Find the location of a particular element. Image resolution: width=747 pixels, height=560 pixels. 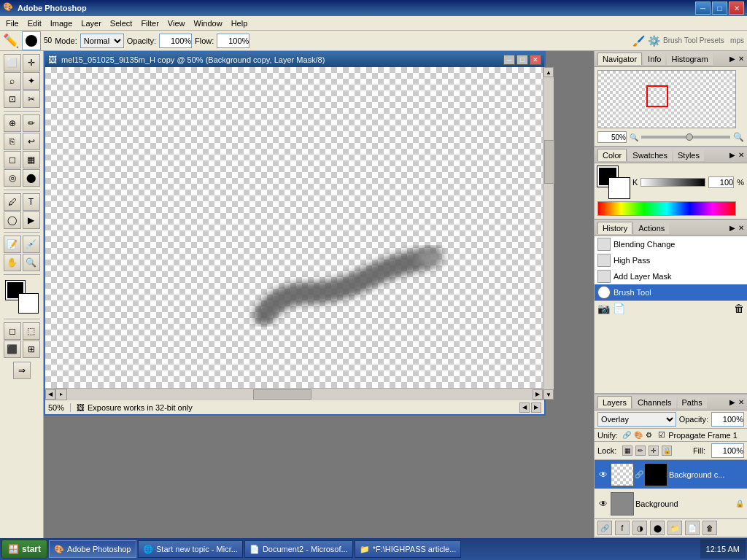

unify-icon-1: 🔗 is located at coordinates (627, 435).